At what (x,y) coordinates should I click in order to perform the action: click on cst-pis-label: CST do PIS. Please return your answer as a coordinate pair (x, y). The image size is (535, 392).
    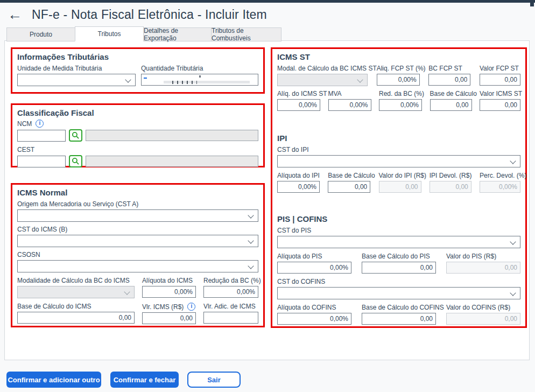
    Looking at the image, I should click on (399, 230).